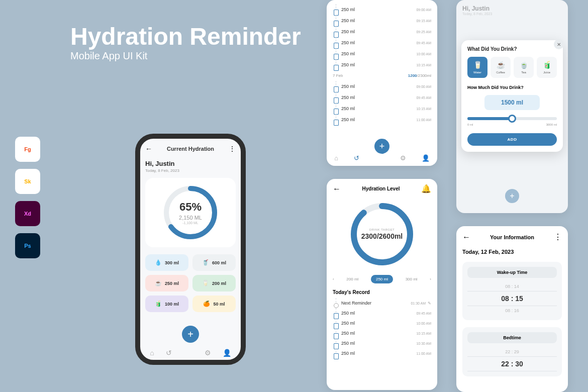 The height and width of the screenshot is (392, 588). What do you see at coordinates (424, 32) in the screenshot?
I see `log-time: 09:25 AM` at bounding box center [424, 32].